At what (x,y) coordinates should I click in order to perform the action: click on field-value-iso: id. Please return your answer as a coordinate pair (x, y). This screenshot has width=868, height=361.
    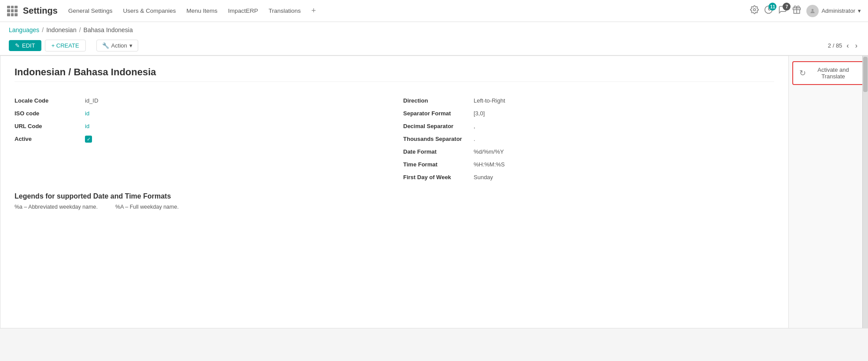
    Looking at the image, I should click on (87, 114).